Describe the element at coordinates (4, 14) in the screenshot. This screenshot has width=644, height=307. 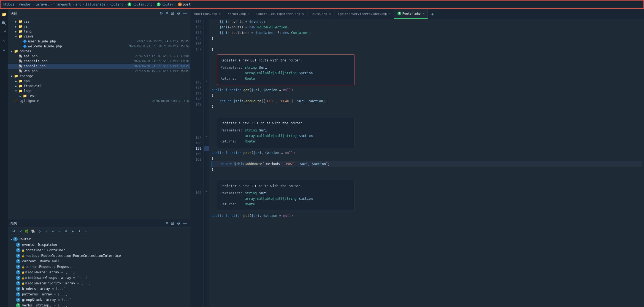
I see `activity-files: 📁` at that location.